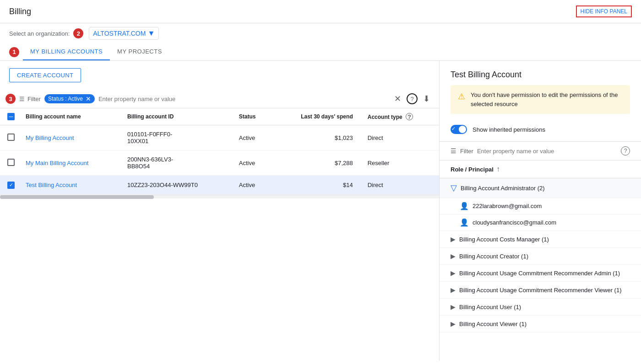  What do you see at coordinates (453, 151) in the screenshot?
I see `right-filter-icon: ☰` at bounding box center [453, 151].